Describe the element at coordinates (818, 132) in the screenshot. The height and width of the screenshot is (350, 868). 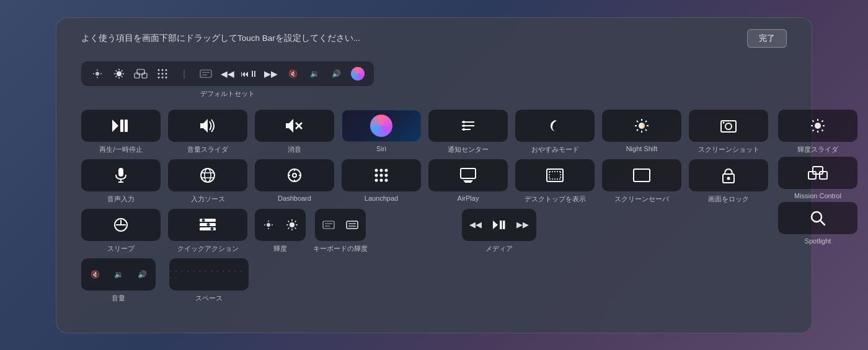
I see `item-brightness-slider: 輝度スライダ` at that location.